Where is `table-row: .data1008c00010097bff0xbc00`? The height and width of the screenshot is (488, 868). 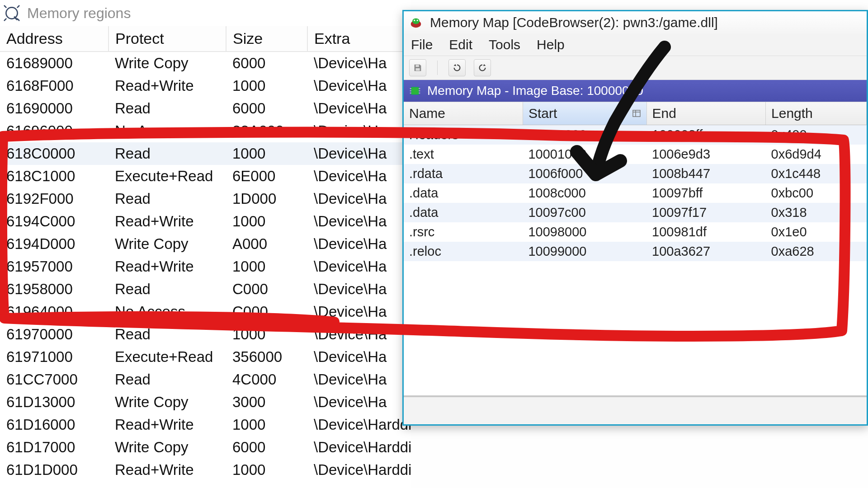
table-row: .data1008c00010097bff0xbc00 is located at coordinates (635, 193).